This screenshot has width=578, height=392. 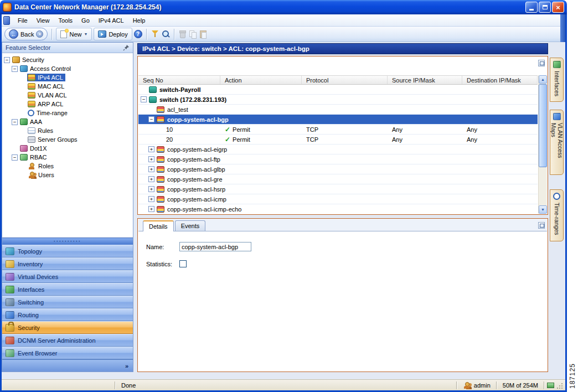 I want to click on breadcrumb-text: IPv4 ACL > Device: switch > ACL: copp-sy…, so click(x=226, y=49).